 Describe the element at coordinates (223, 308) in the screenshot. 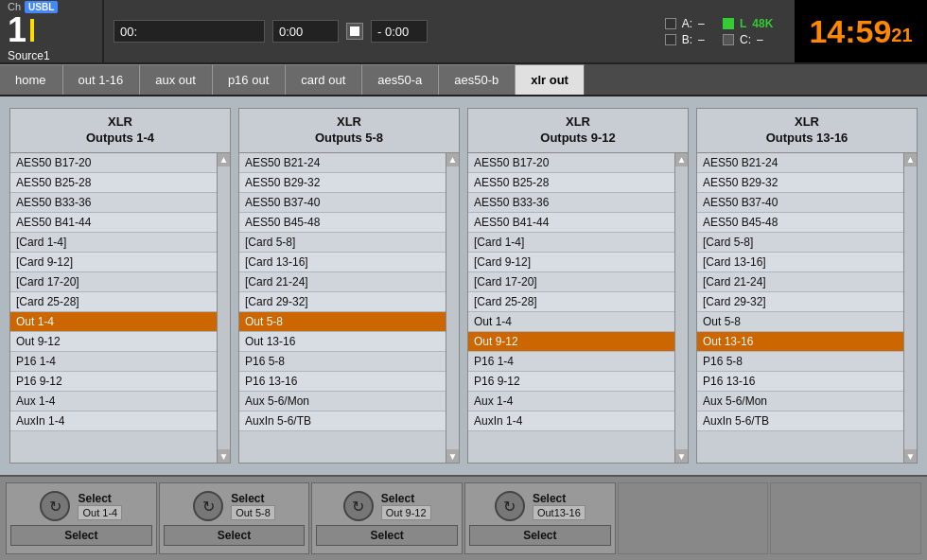

I see `scrollbar-1: ▲ ▼` at that location.